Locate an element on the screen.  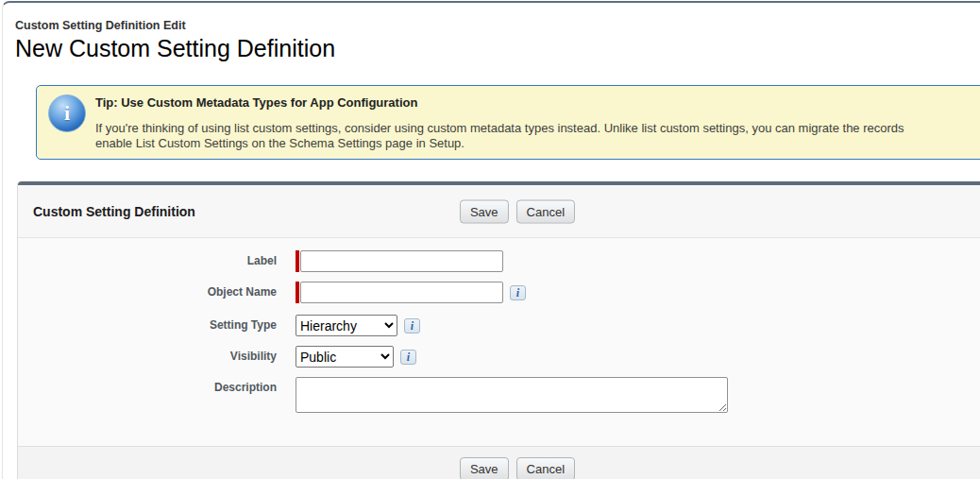
setting-type-select: Hierarchy is located at coordinates (346, 325).